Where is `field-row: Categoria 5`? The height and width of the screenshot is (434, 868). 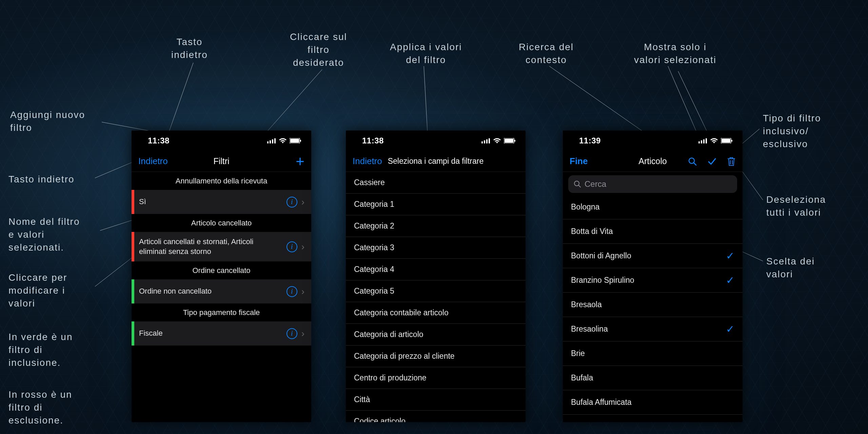
field-row: Categoria 5 is located at coordinates (436, 291).